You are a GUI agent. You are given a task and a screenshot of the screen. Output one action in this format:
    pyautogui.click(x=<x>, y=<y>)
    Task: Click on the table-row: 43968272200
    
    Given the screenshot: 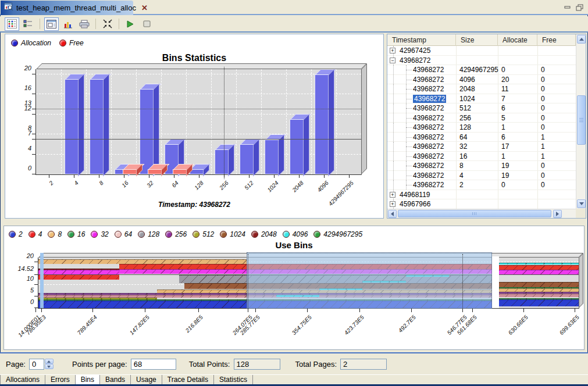 What is the action you would take?
    pyautogui.click(x=482, y=185)
    